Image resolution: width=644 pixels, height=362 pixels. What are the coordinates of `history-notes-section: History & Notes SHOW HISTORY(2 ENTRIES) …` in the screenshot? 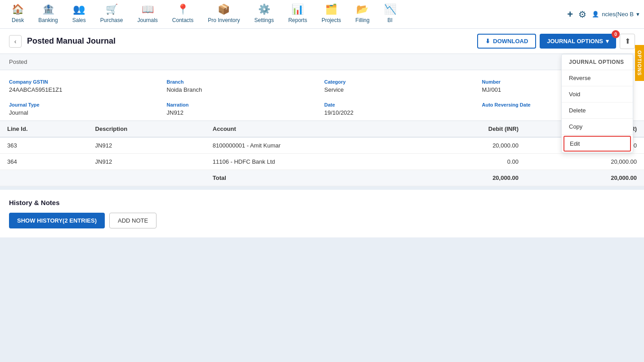 It's located at (322, 214).